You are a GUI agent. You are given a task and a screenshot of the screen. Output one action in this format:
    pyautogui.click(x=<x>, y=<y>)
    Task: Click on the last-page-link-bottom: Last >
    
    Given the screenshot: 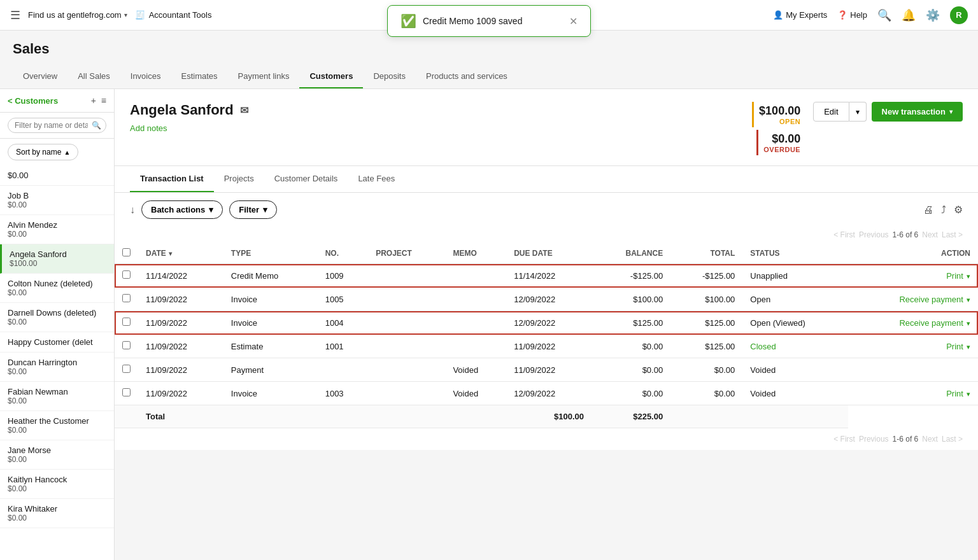 What is the action you would take?
    pyautogui.click(x=953, y=439)
    